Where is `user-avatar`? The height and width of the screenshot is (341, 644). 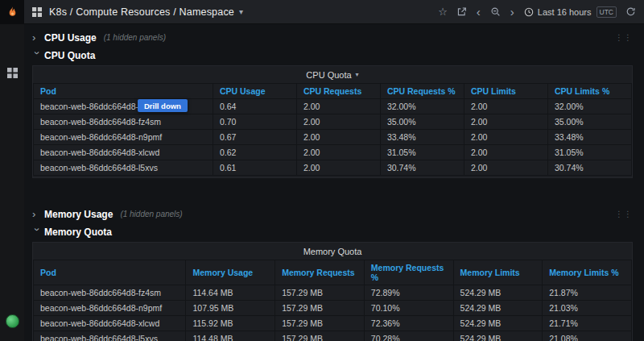
user-avatar is located at coordinates (13, 321).